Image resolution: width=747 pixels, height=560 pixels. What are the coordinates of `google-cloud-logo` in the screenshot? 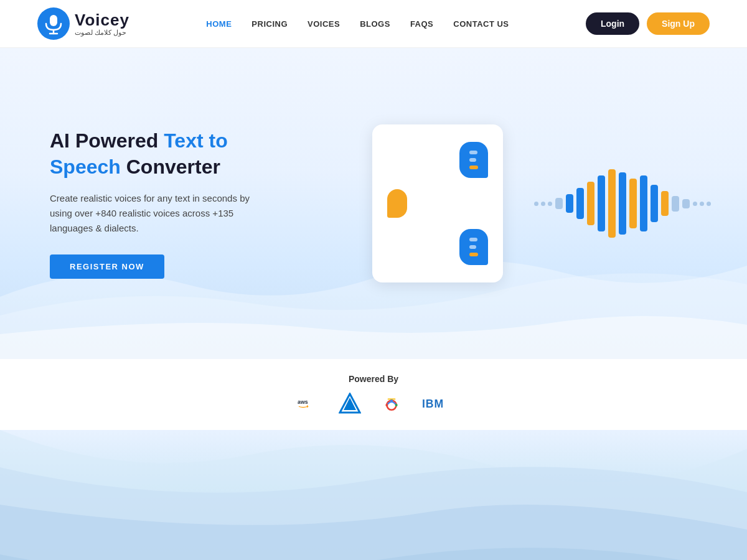 It's located at (392, 404).